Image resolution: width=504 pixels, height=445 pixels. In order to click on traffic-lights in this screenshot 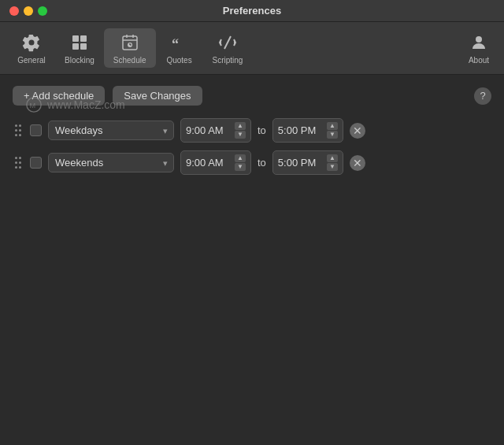, I will do `click(28, 11)`.